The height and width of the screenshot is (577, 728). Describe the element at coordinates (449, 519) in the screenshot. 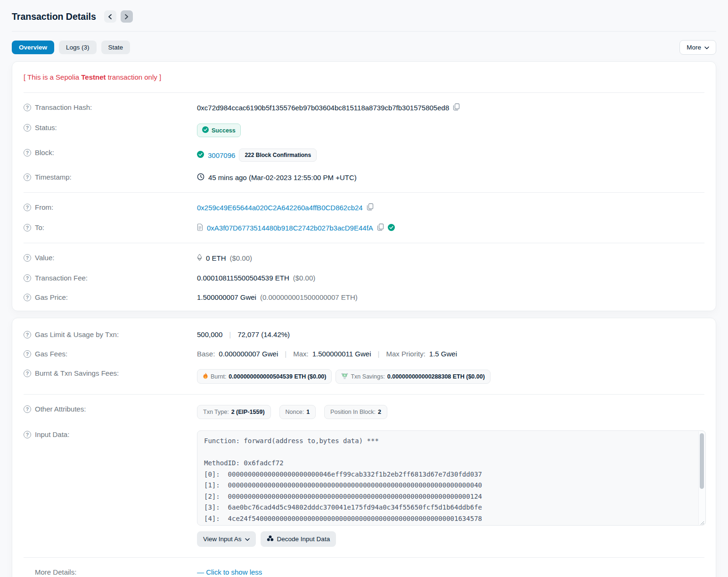

I see `input-data-line: [4]: 4ce24f54000000000000000000000000000…` at that location.